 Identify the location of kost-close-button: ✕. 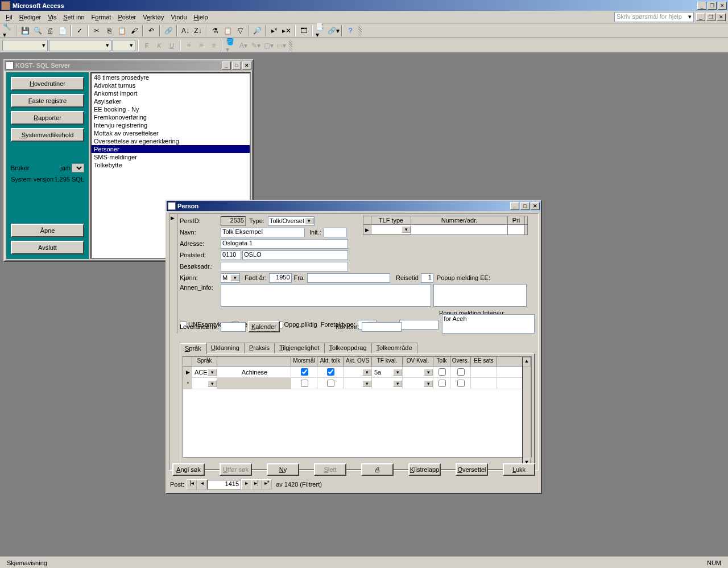
(247, 65).